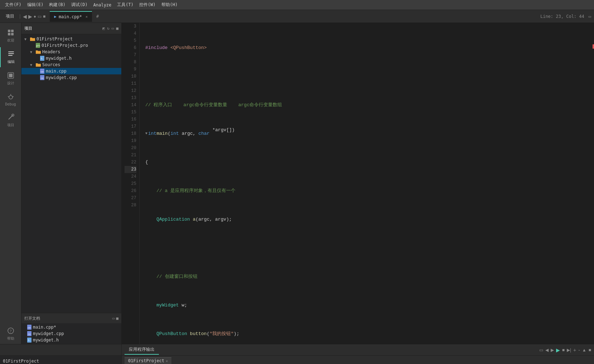 The image size is (594, 364). Describe the element at coordinates (72, 327) in the screenshot. I see `open-file-main-cpp: cpp main.cpp*` at that location.